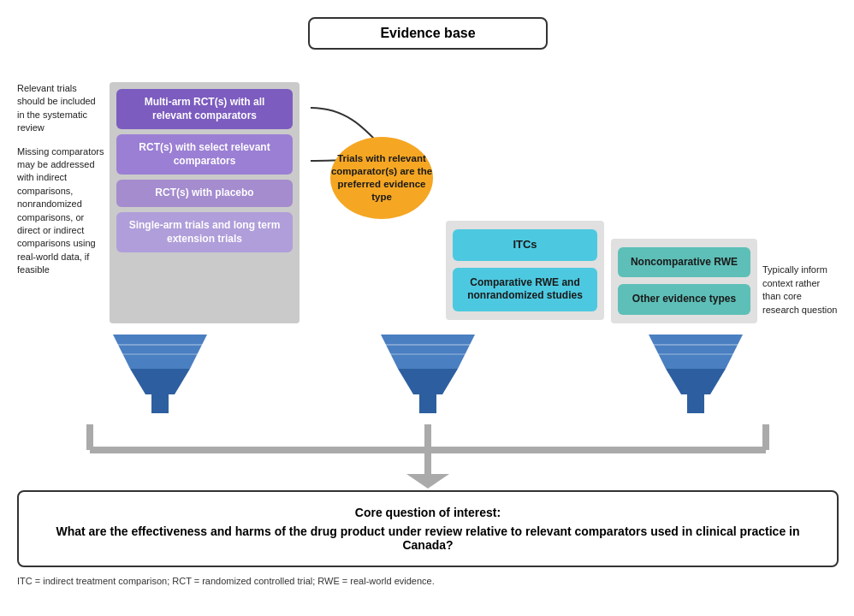 Image resolution: width=854 pixels, height=616 pixels. I want to click on col4-typically-text: Typically inform context rather than cor…, so click(801, 203).